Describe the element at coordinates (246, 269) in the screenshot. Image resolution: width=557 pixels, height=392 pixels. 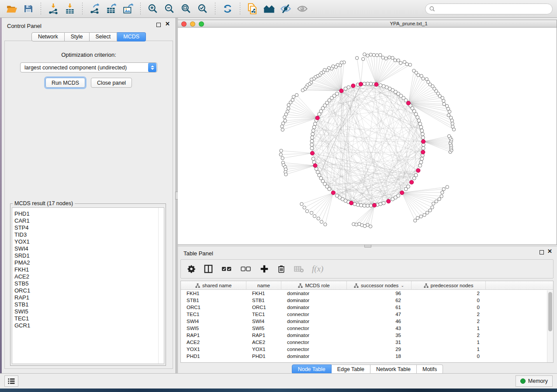
I see `deselect-all-button` at that location.